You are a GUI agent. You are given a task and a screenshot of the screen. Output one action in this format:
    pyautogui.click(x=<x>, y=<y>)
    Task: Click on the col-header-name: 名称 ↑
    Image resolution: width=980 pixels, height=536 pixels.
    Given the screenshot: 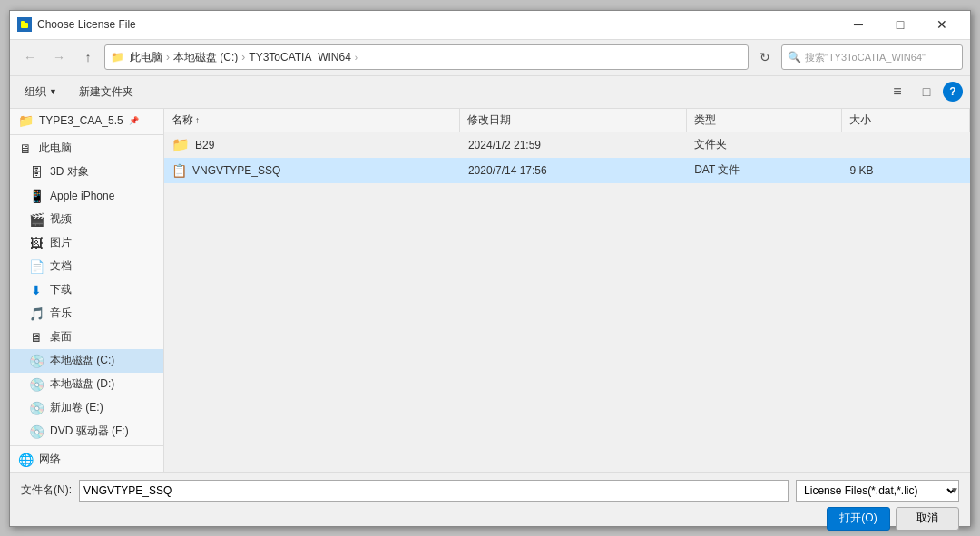 What is the action you would take?
    pyautogui.click(x=312, y=120)
    